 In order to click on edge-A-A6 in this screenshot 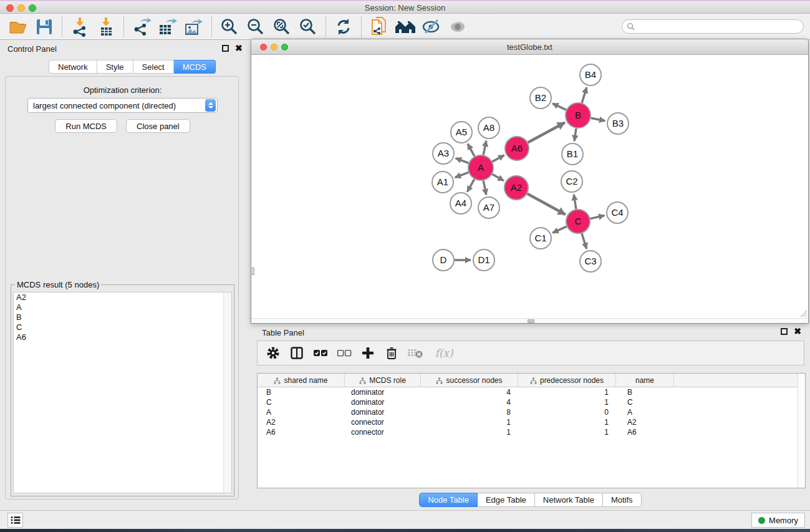, I will do `click(499, 158)`.